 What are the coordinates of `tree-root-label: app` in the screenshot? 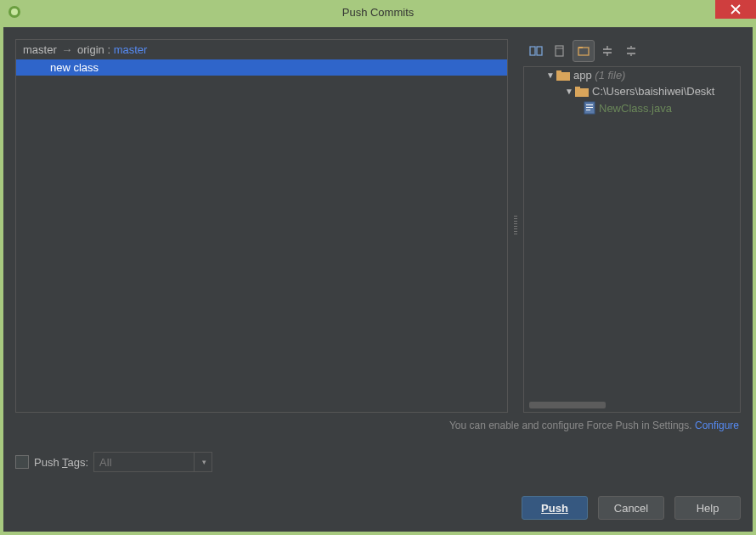 It's located at (583, 75).